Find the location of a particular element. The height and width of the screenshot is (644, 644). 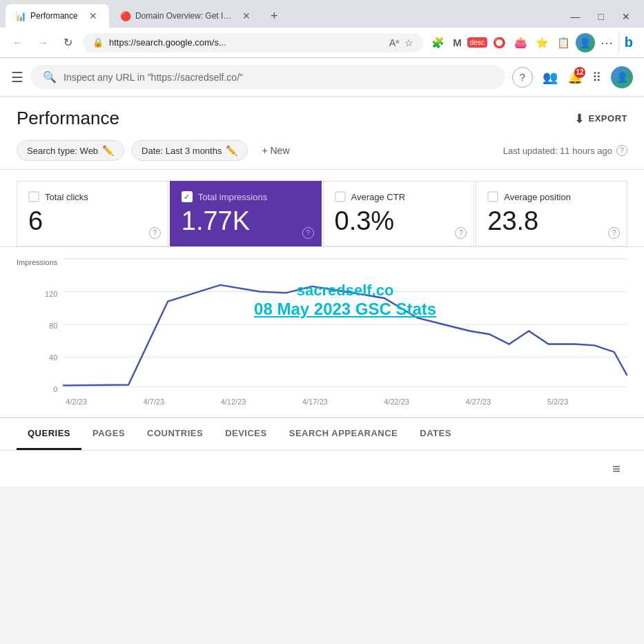

forward-button: → is located at coordinates (43, 43).